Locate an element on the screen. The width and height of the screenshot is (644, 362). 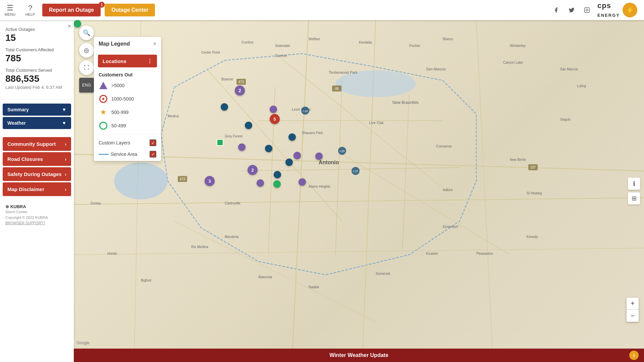
facebook-icon is located at coordinates (556, 10).